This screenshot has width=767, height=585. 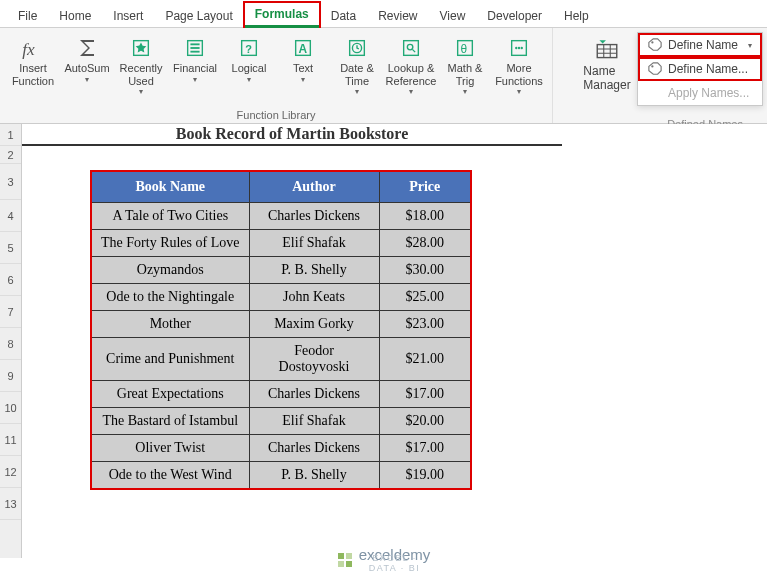 I want to click on cell-book: The Bastard of Istambul, so click(x=170, y=422).